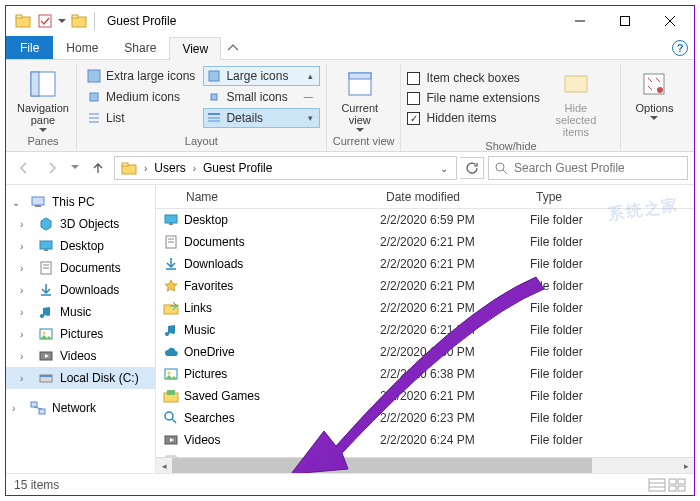 Image resolution: width=700 pixels, height=501 pixels. I want to click on file-row: Saved Games2/2/2020 6:21 PMFile folder, so click(425, 396).